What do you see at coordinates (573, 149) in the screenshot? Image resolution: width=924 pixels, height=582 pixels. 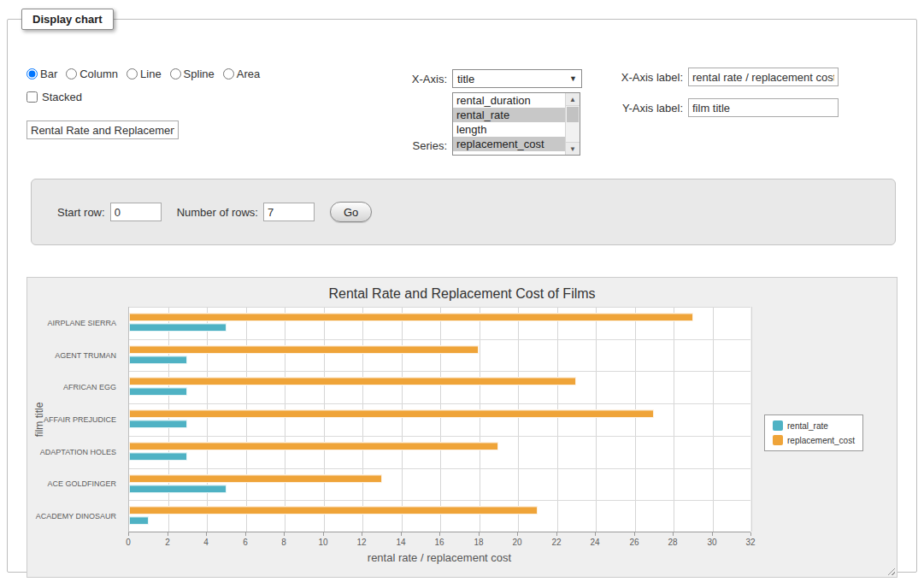 I see `scroll-down-icon: ▼` at bounding box center [573, 149].